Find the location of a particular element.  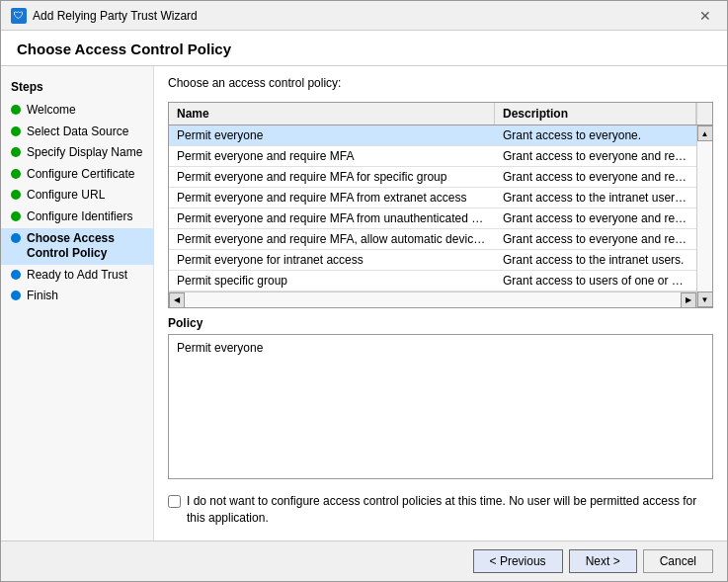

sidebar-item-configure-cert: Configure Certificate is located at coordinates (77, 175).